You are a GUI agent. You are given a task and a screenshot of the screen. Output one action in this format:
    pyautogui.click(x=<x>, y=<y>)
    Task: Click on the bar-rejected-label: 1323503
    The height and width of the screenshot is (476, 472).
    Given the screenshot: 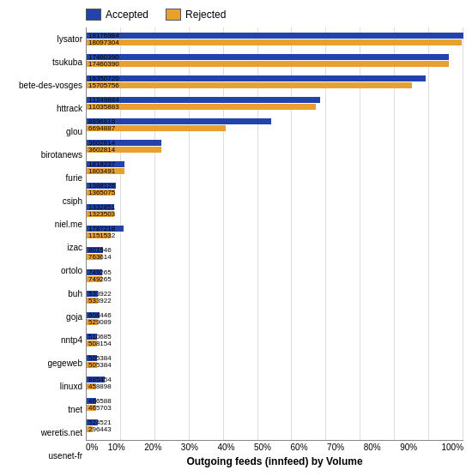 What is the action you would take?
    pyautogui.click(x=101, y=214)
    